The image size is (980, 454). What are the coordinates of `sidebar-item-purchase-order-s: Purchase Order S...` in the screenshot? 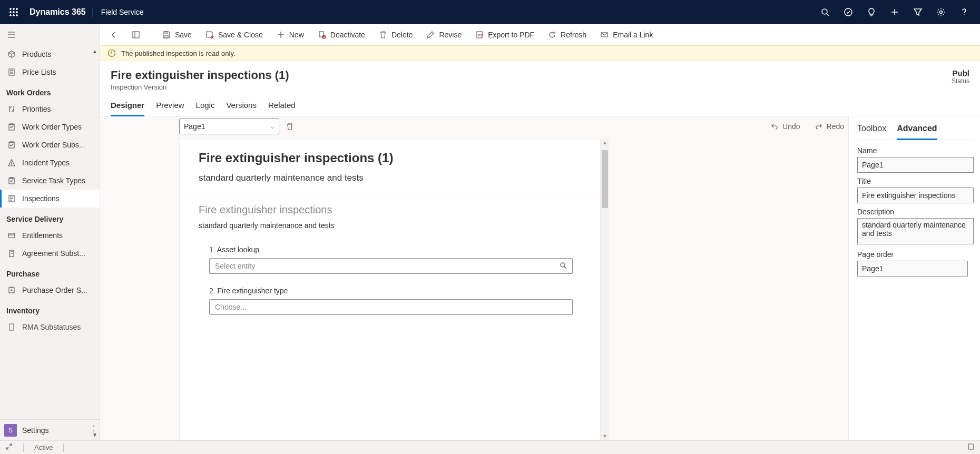 It's located at (50, 290).